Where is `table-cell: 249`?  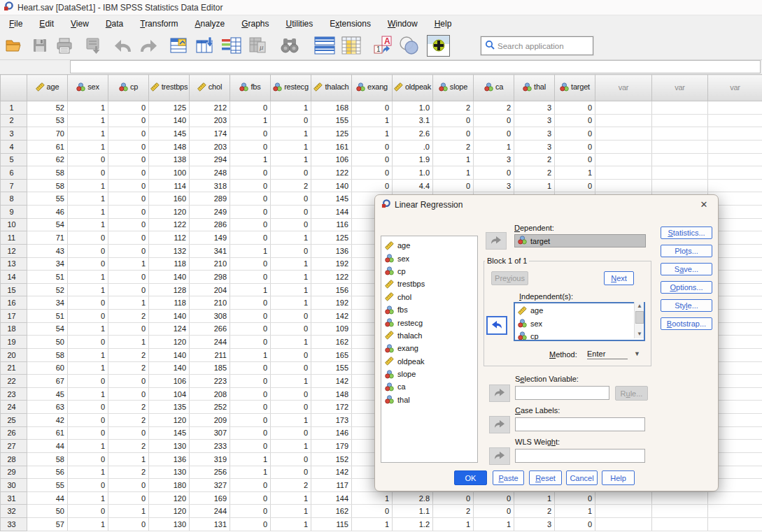 table-cell: 249 is located at coordinates (210, 213).